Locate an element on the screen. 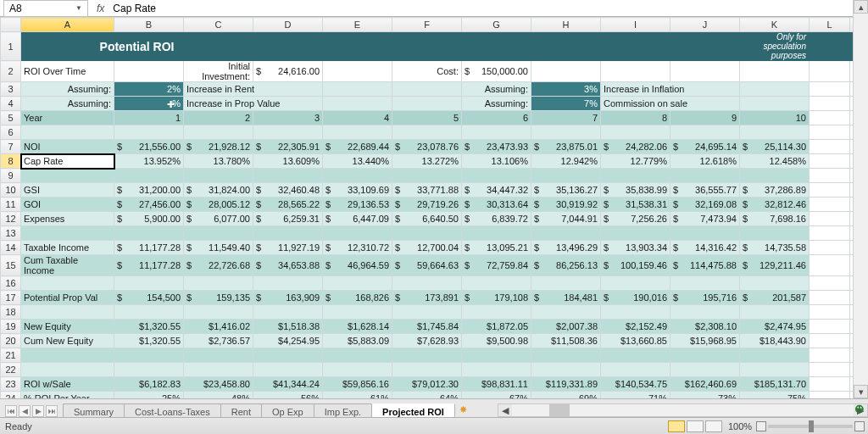 This screenshot has width=868, height=434. row-label-gsi: GSI is located at coordinates (68, 190).